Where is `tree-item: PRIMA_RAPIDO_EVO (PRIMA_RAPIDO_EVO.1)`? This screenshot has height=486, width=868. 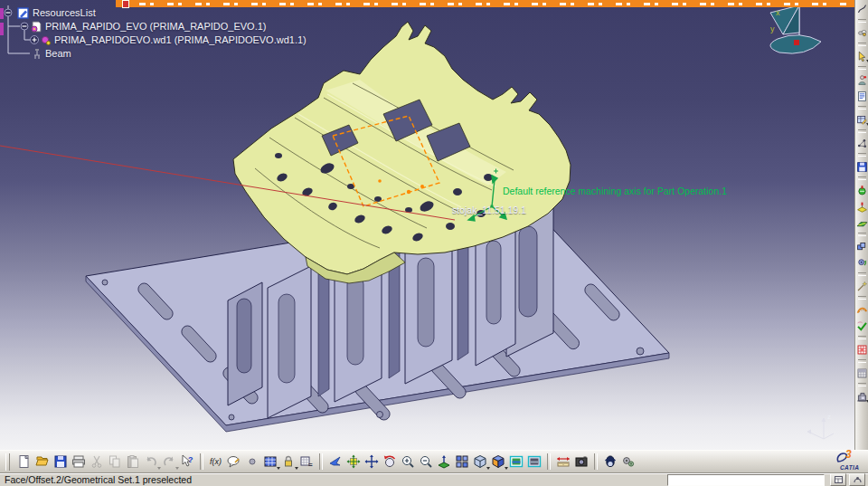 tree-item: PRIMA_RAPIDO_EVO (PRIMA_RAPIDO_EVO.1) is located at coordinates (156, 26).